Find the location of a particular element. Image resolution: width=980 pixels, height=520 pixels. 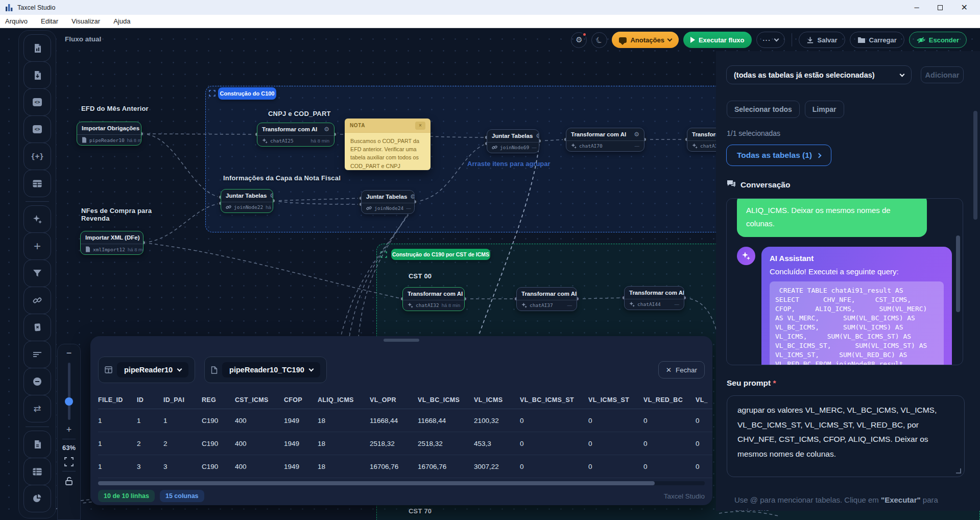

flow-node-xmlImport12: Importar XML (DFe)⚙xmlImport12há 8 min is located at coordinates (112, 243).